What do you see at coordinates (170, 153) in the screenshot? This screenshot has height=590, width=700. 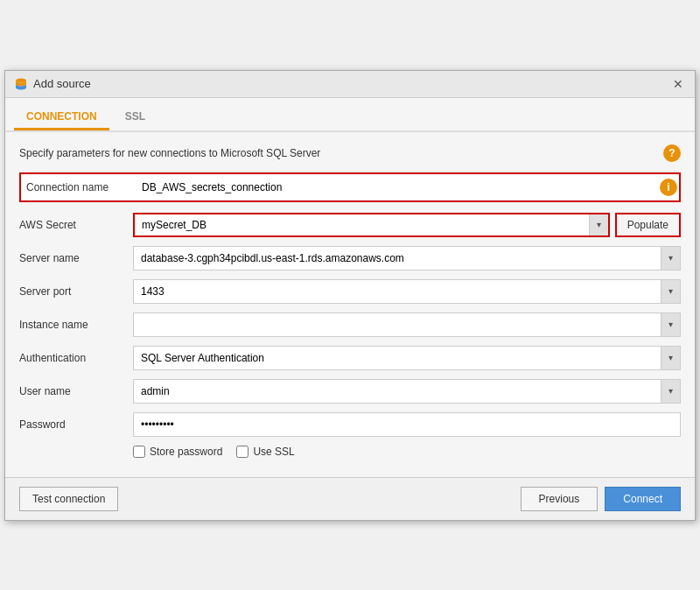 I see `description-text: Specify parameters for new connections t…` at bounding box center [170, 153].